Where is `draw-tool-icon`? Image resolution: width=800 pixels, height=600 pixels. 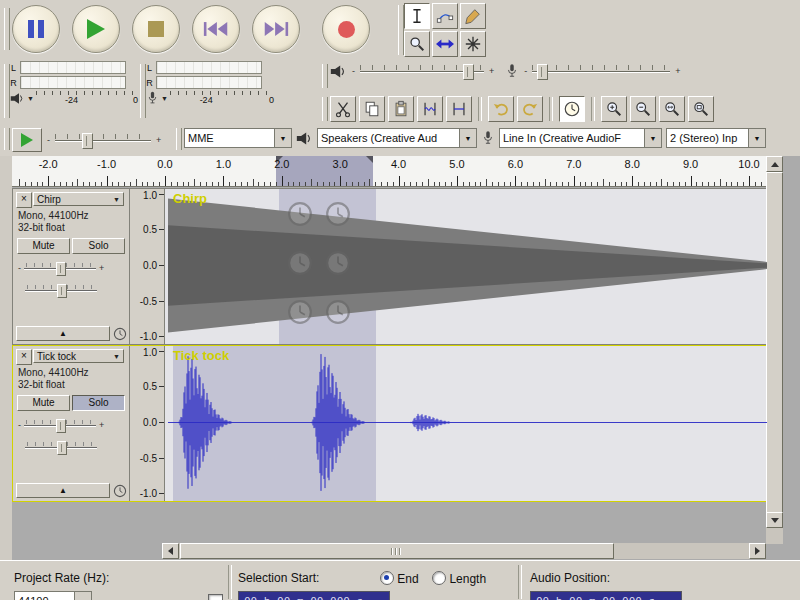
draw-tool-icon is located at coordinates (473, 16).